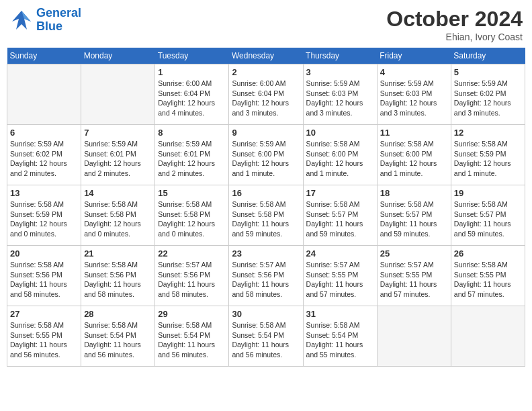 Image resolution: width=532 pixels, height=411 pixels. Describe the element at coordinates (488, 193) in the screenshot. I see `day-number: 19` at that location.